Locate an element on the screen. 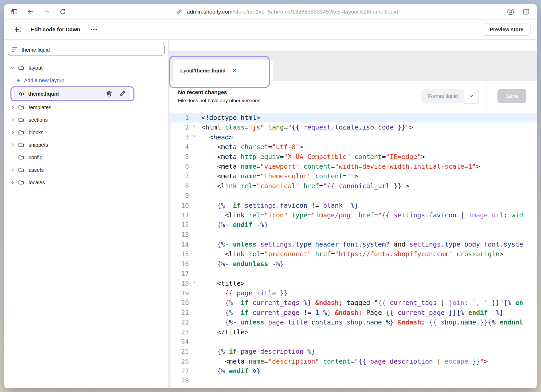 Image resolution: width=541 pixels, height=392 pixels. code-line-text: {%- endif -%} is located at coordinates (233, 225).